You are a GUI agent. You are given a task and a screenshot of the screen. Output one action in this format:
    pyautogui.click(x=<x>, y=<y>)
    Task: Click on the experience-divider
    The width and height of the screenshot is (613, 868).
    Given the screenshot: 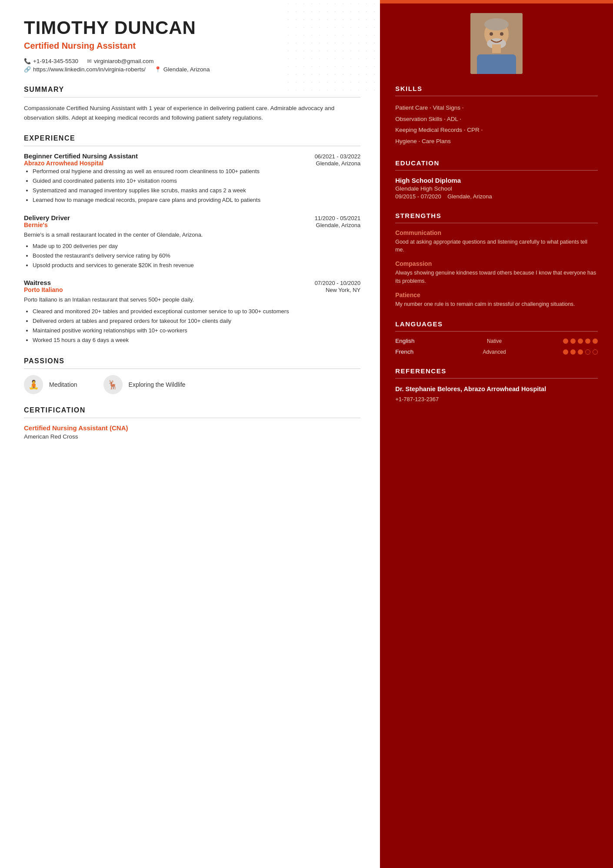 What is the action you would take?
    pyautogui.click(x=192, y=146)
    